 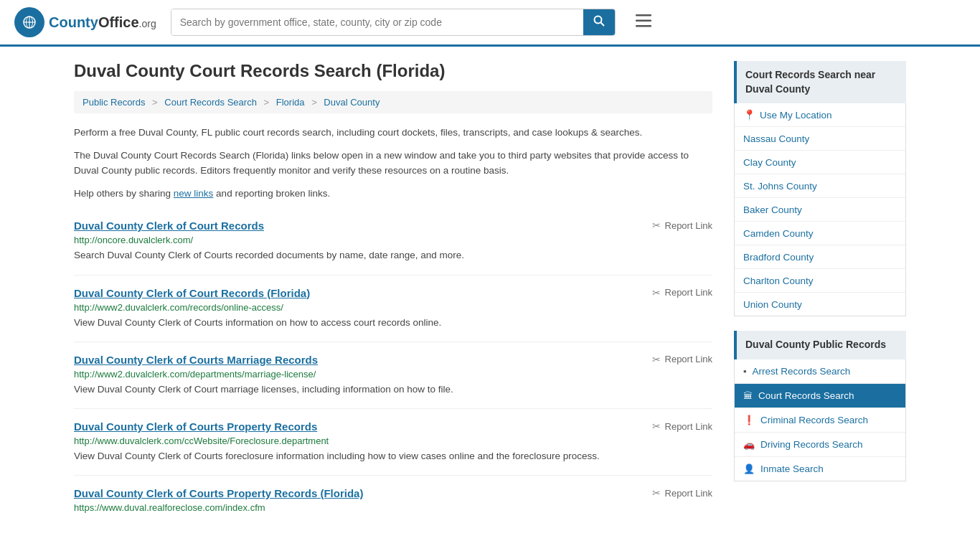 I want to click on nearby-county-item: Clay County, so click(x=820, y=162).